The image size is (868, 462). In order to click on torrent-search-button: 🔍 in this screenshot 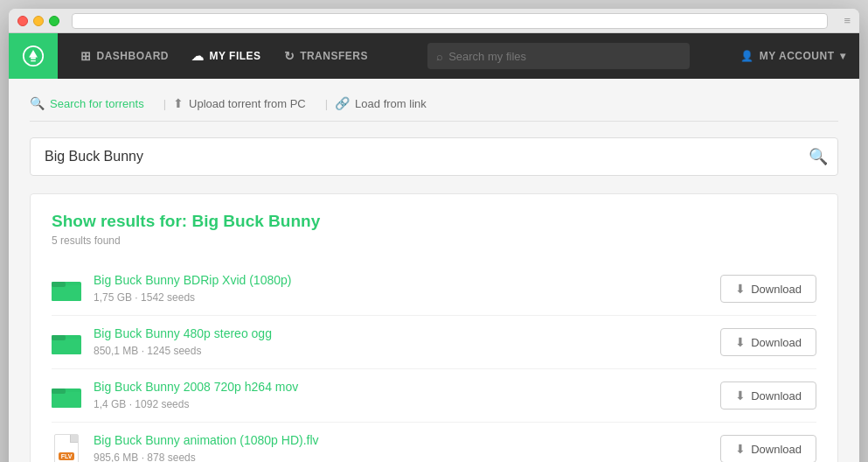, I will do `click(818, 157)`.